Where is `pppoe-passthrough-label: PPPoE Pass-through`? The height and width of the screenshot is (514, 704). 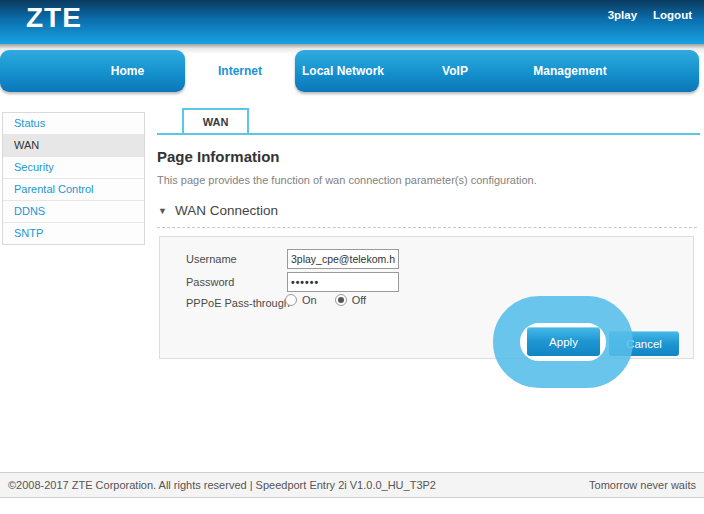
pppoe-passthrough-label: PPPoE Pass-through is located at coordinates (238, 303).